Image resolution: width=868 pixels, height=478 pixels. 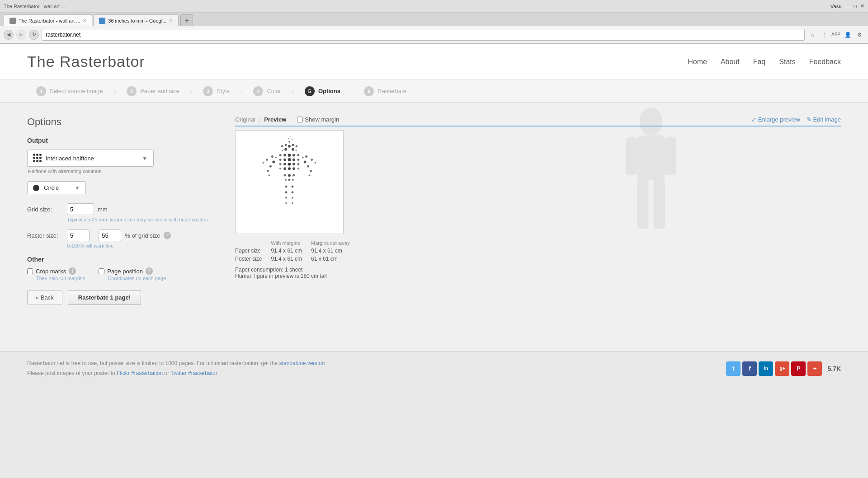 What do you see at coordinates (216, 91) in the screenshot?
I see `step-3: 3 Style` at bounding box center [216, 91].